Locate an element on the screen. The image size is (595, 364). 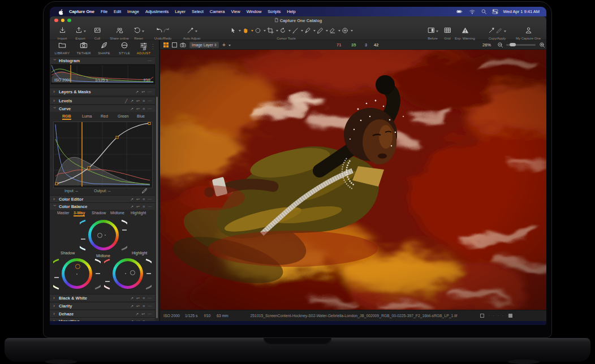
shadow-saturation-slider is located at coordinates (57, 274).